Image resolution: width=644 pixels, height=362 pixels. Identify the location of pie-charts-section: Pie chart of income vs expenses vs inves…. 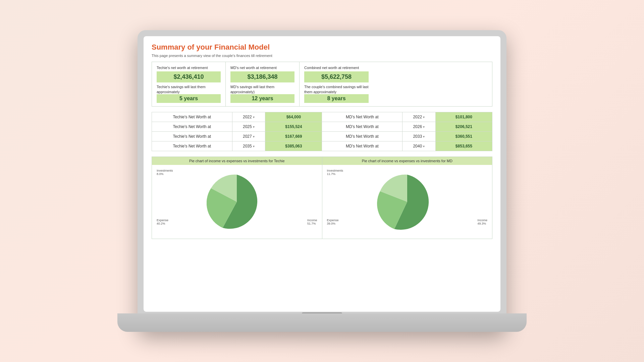
(322, 198).